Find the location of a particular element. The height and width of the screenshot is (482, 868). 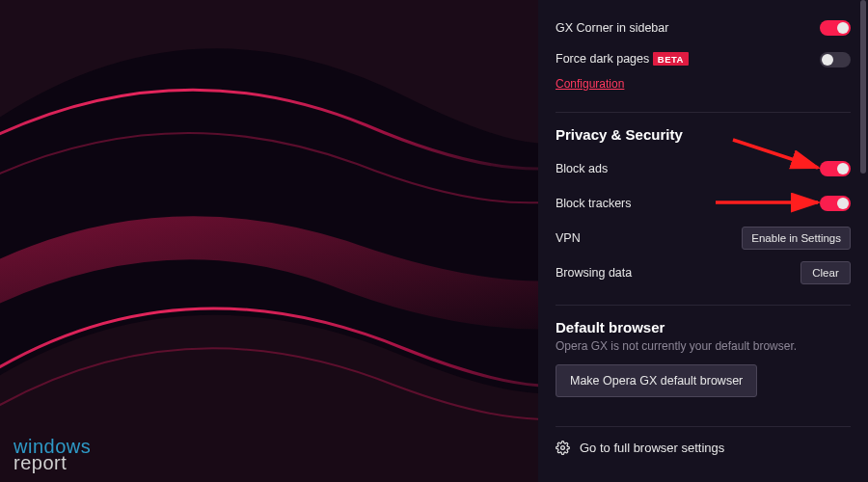

gx-corner-row: GX Corner in sidebar is located at coordinates (703, 28).